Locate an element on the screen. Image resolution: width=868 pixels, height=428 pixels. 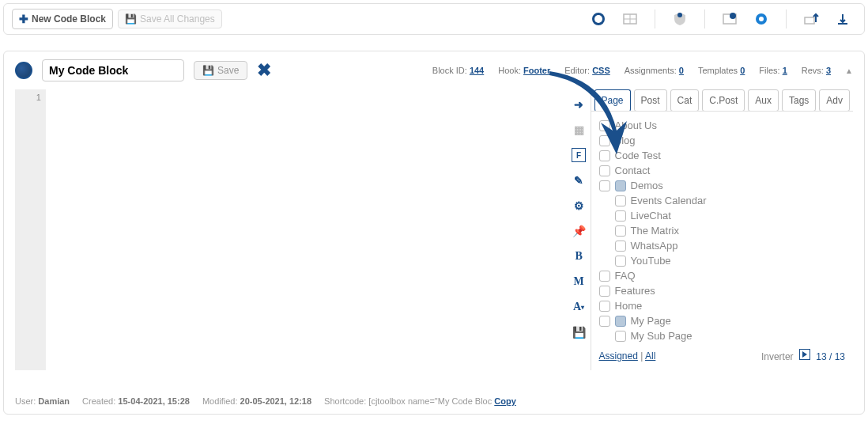
page-label: About Us is located at coordinates (636, 125).